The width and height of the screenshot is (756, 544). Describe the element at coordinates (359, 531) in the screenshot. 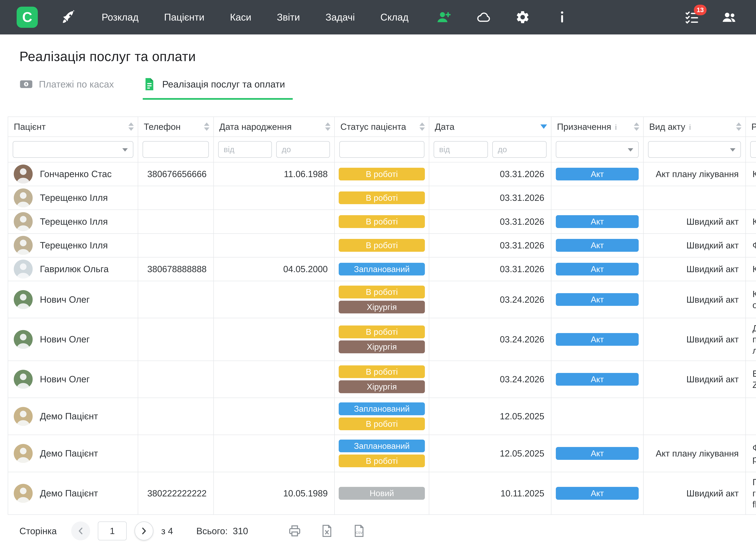

I see `csv-export-icon: CSV` at that location.